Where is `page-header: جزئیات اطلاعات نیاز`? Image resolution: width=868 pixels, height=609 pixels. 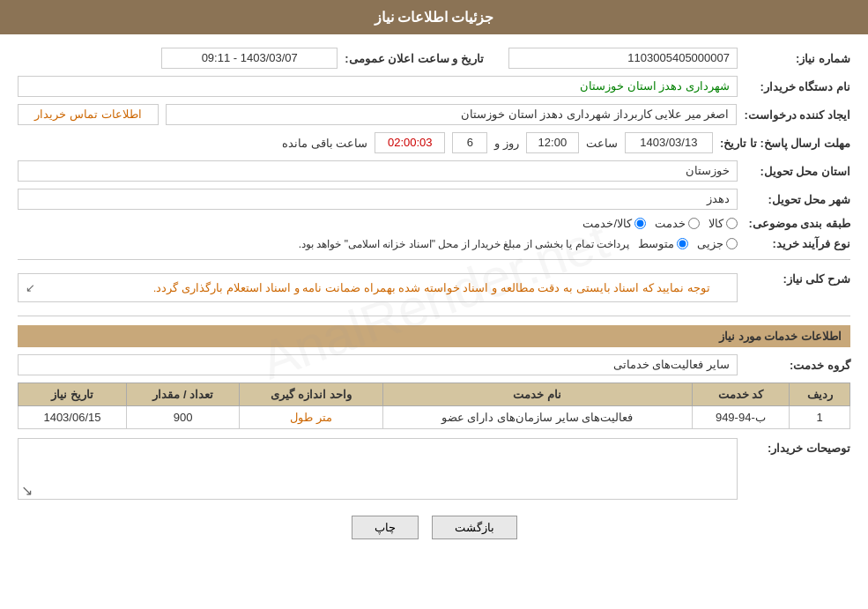
page-header: جزئیات اطلاعات نیاز is located at coordinates (434, 18).